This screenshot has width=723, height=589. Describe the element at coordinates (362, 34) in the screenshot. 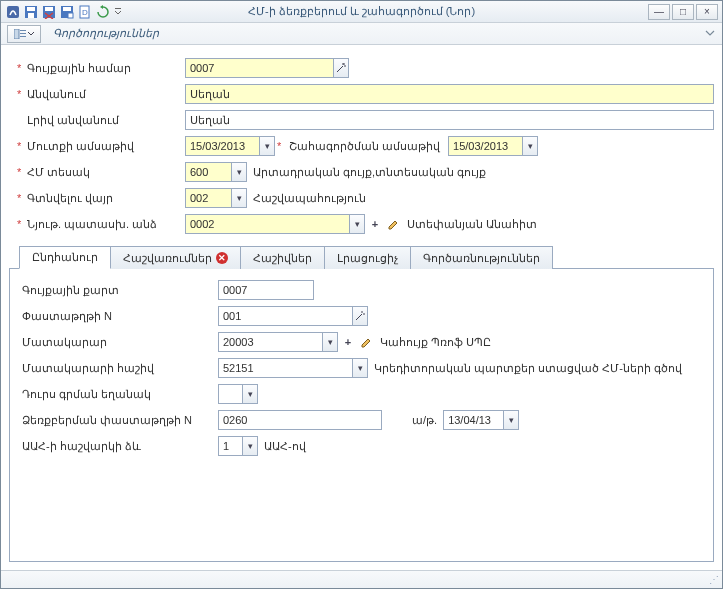

I see `menubar: Գործողություններ` at that location.